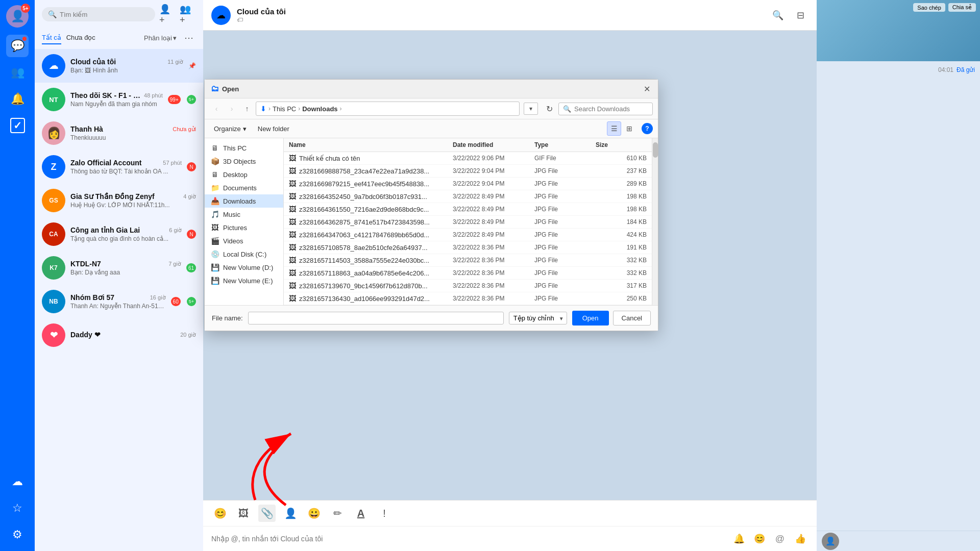  I want to click on sidebar-item-documents: 📁 Documents, so click(244, 188).